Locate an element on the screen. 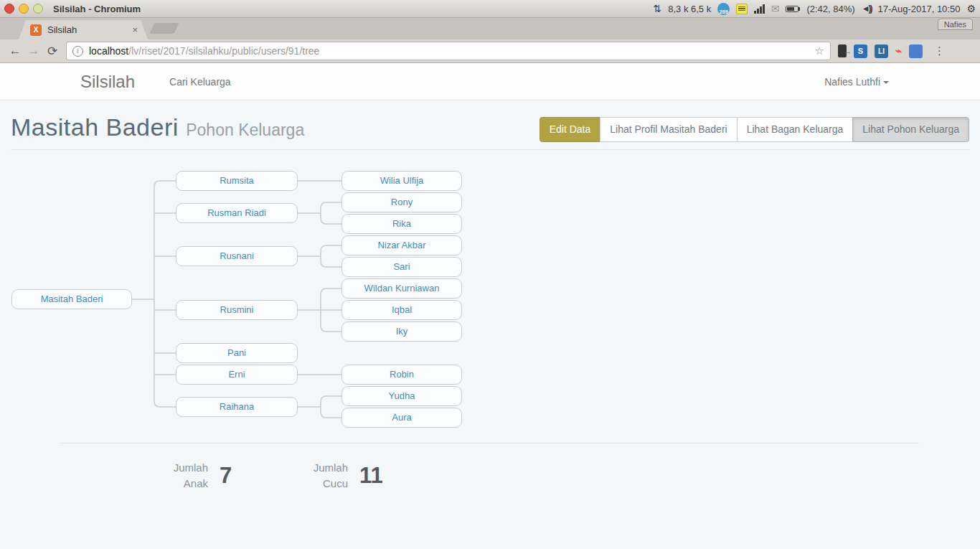 The image size is (980, 549). clipboard-list-icon is located at coordinates (742, 9).